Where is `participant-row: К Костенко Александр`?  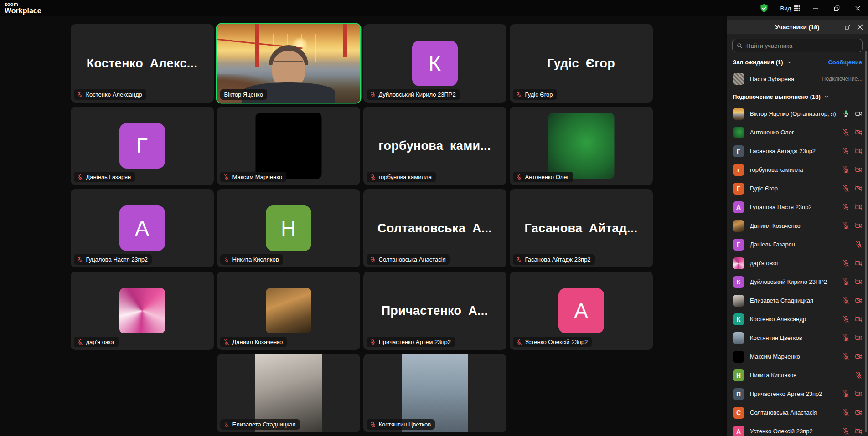 participant-row: К Костенко Александр is located at coordinates (797, 319).